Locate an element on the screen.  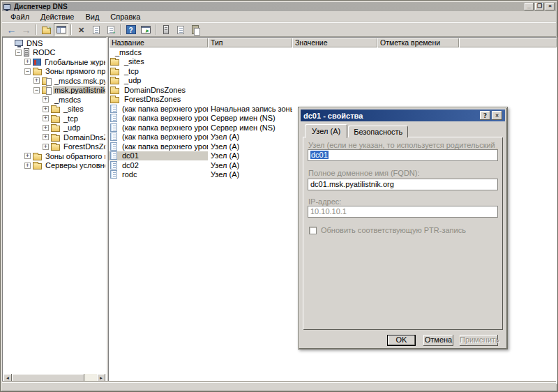
server-icon-button is located at coordinates (166, 29).